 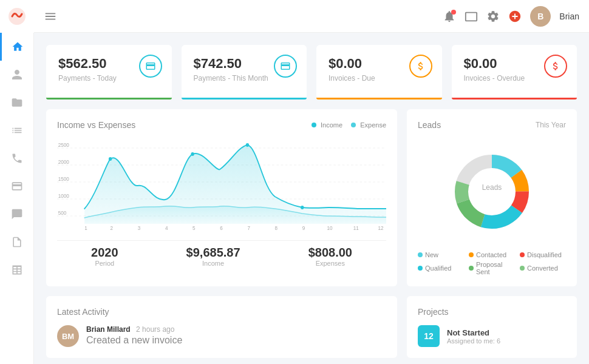 I want to click on legend-proposal: Proposal Sent, so click(x=492, y=268).